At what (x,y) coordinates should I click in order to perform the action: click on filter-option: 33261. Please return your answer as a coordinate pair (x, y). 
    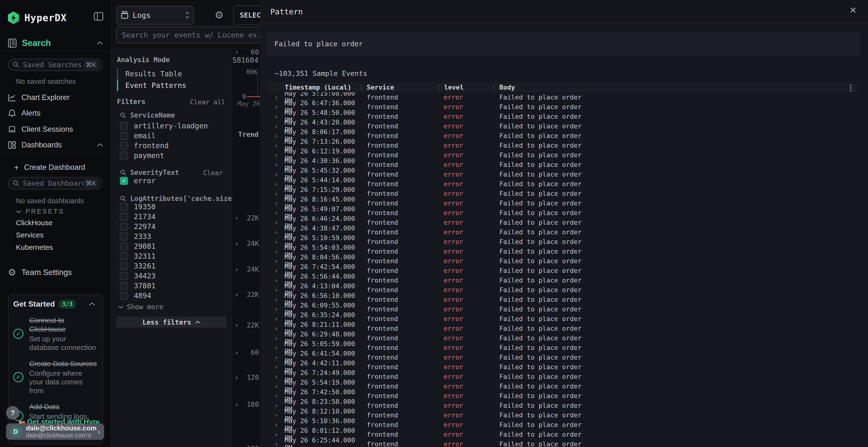
    Looking at the image, I should click on (171, 266).